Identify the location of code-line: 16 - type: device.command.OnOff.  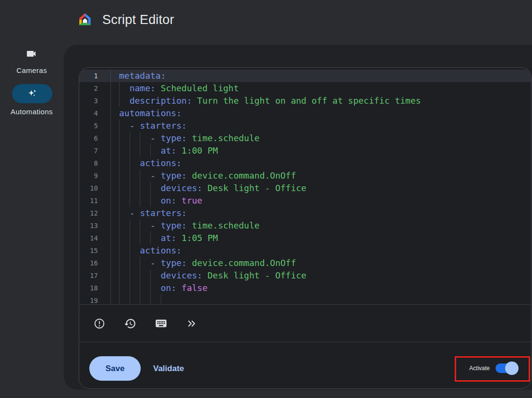
(305, 263).